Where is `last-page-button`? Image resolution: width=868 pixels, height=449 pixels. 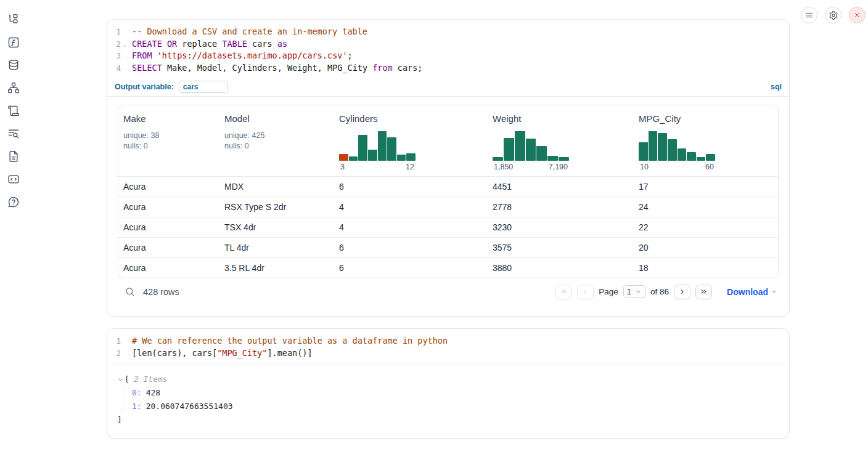
last-page-button is located at coordinates (704, 292).